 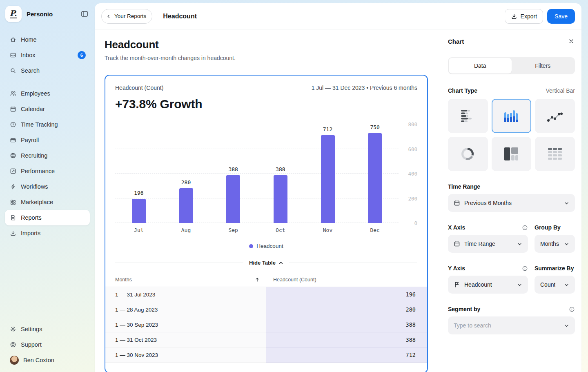 What do you see at coordinates (463, 91) in the screenshot?
I see `chart-type-label: Chart Type` at bounding box center [463, 91].